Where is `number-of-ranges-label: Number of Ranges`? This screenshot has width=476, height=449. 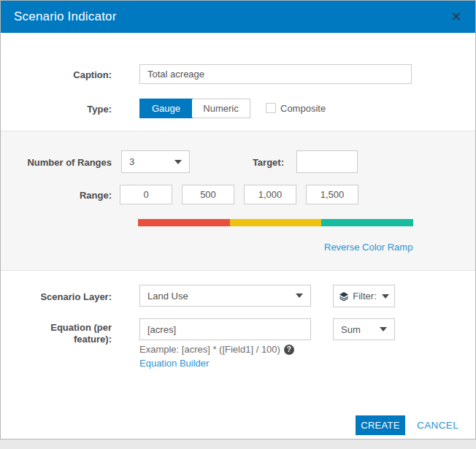
number-of-ranges-label: Number of Ranges is located at coordinates (56, 162).